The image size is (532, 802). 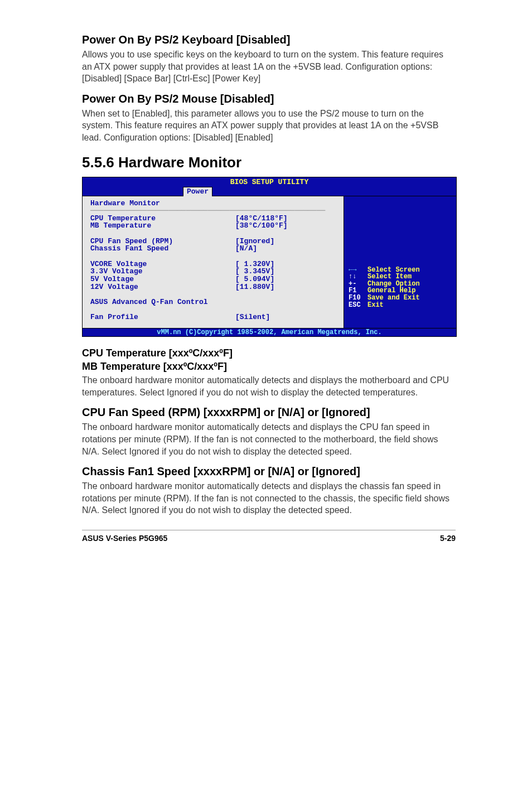 What do you see at coordinates (269, 182) in the screenshot?
I see `bios-title: BIOS SETUP UTILITY` at bounding box center [269, 182].